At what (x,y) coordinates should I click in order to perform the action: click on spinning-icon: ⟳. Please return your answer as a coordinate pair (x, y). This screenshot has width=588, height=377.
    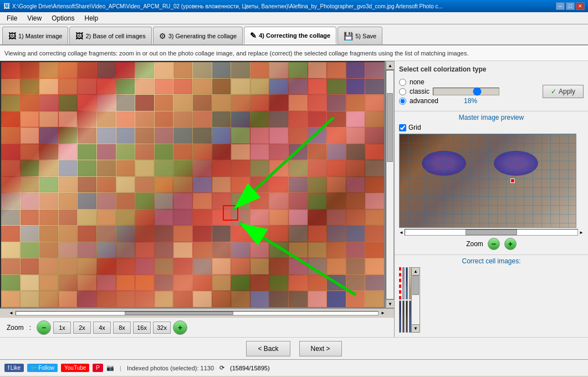
    Looking at the image, I should click on (222, 368).